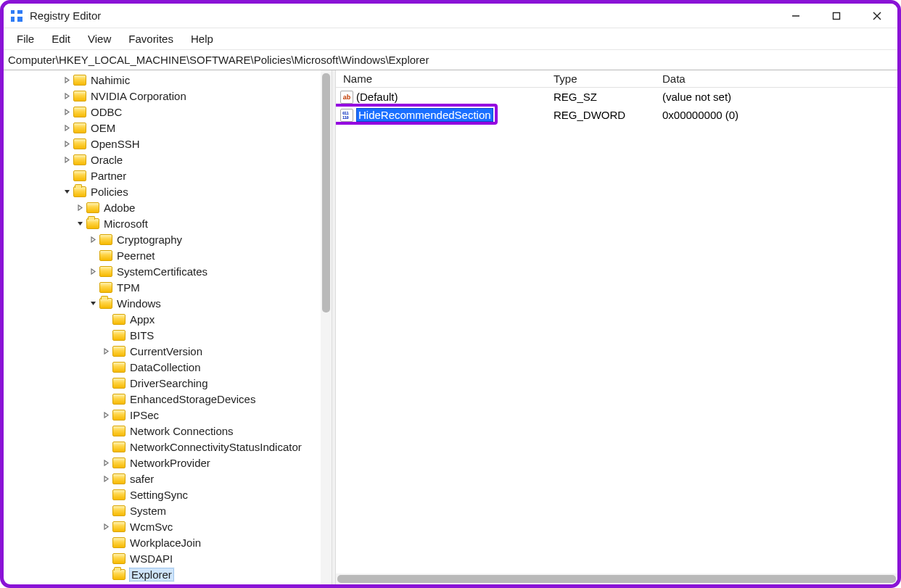  What do you see at coordinates (119, 207) in the screenshot?
I see `tree-node-label: Adobe` at bounding box center [119, 207].